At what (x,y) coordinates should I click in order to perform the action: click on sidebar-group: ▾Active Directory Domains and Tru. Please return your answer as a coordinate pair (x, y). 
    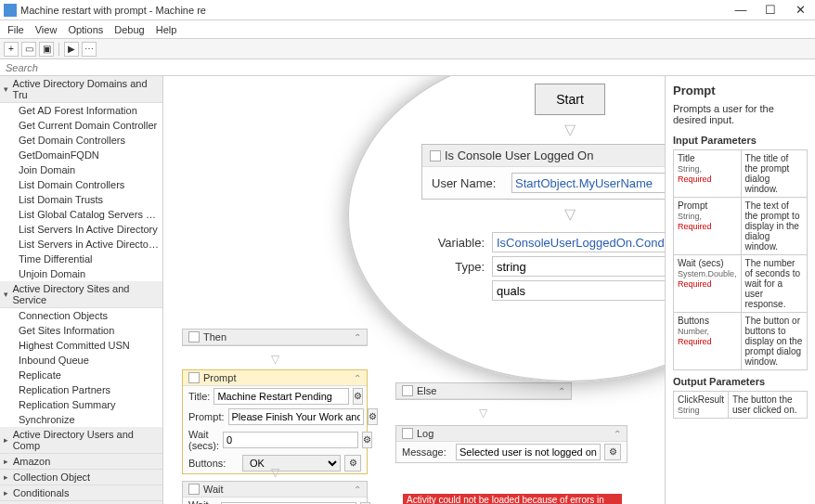
    Looking at the image, I should click on (82, 89).